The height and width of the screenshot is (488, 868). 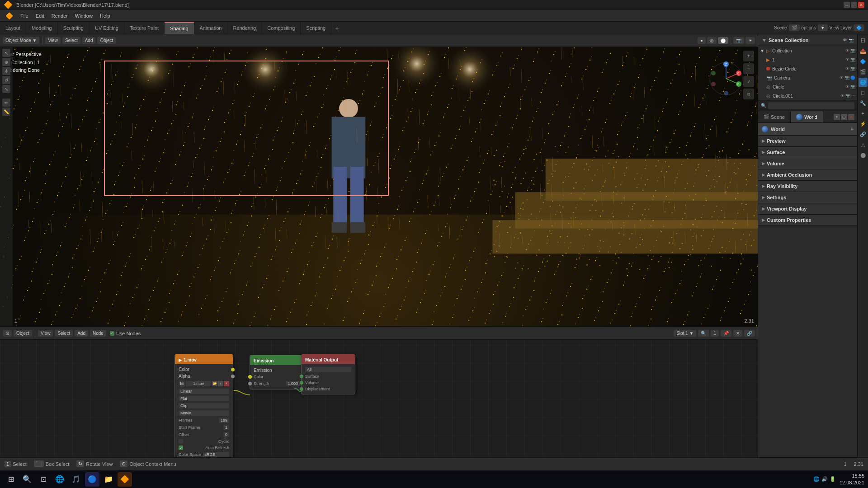 I want to click on interpolation-dropdown: Linear, so click(x=204, y=391).